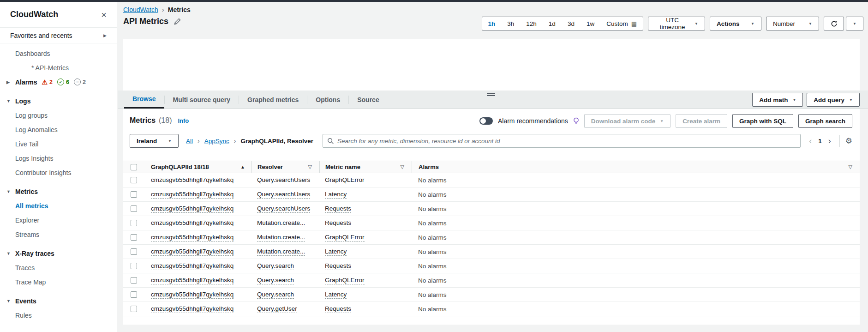 The image size is (868, 332). I want to click on add-query-button: Add query ▼, so click(833, 100).